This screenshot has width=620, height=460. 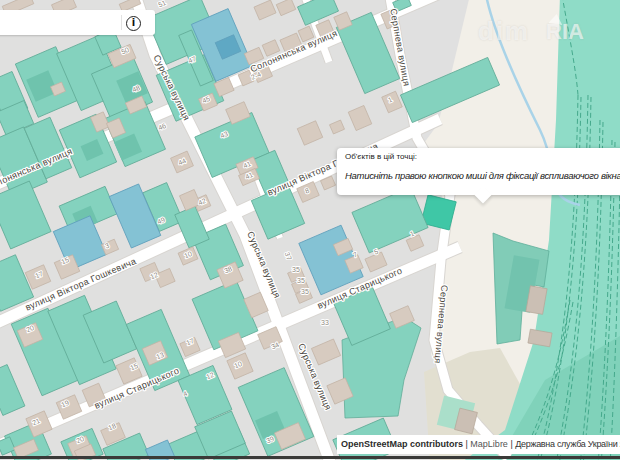 I want to click on attribution-bar: OpenStreetMap contributors | MapLibre | …, so click(x=478, y=444).